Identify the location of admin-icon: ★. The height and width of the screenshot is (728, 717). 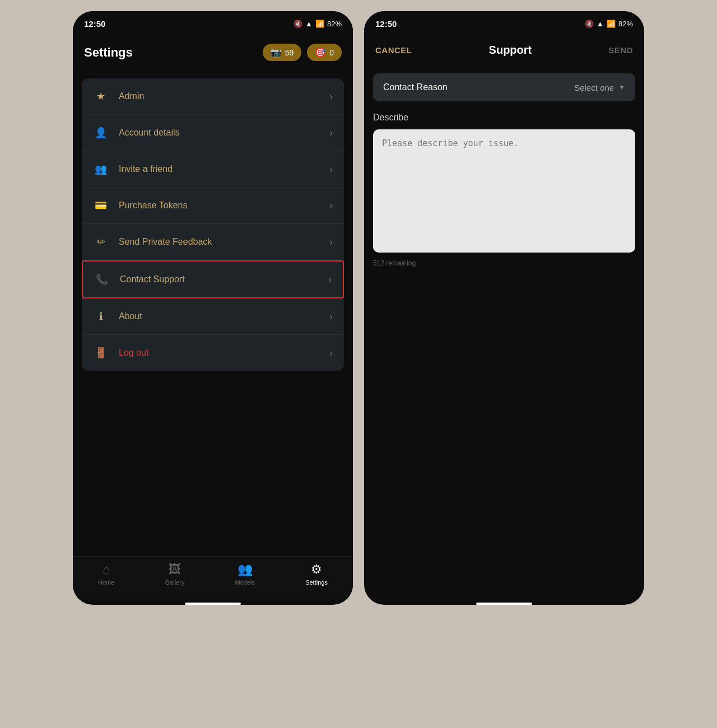
(101, 96).